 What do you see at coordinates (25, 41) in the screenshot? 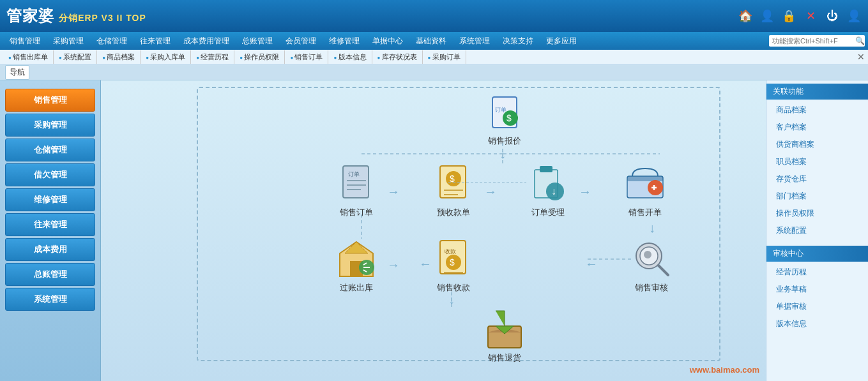
I see `nav-item-sales: 销售管理` at bounding box center [25, 41].